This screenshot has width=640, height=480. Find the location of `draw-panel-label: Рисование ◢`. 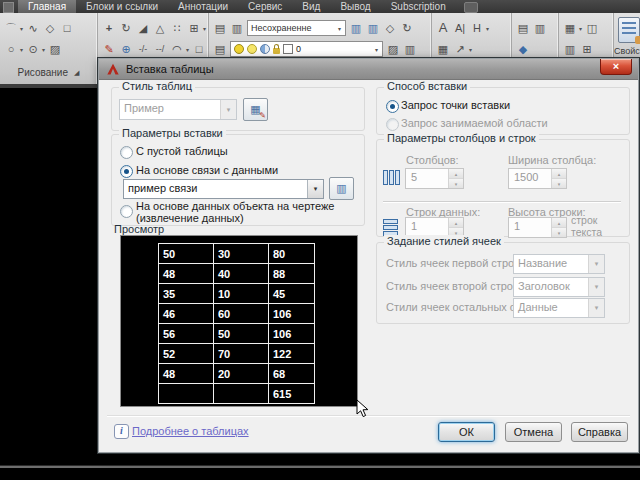

draw-panel-label: Рисование ◢ is located at coordinates (48, 72).